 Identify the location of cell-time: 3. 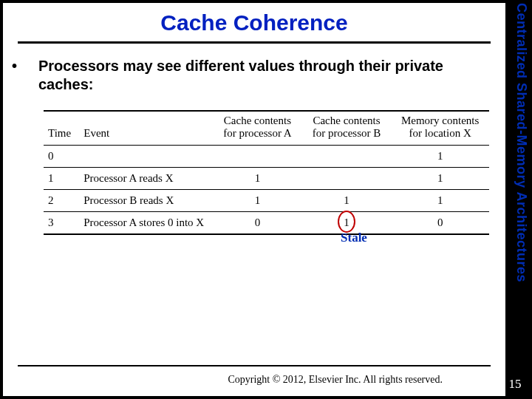
(61, 223).